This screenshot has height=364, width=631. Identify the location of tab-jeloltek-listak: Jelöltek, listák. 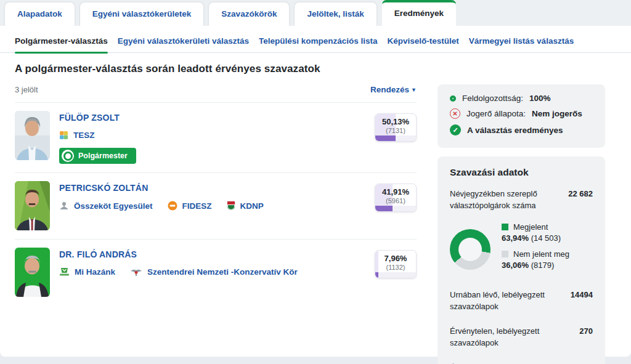
(335, 14).